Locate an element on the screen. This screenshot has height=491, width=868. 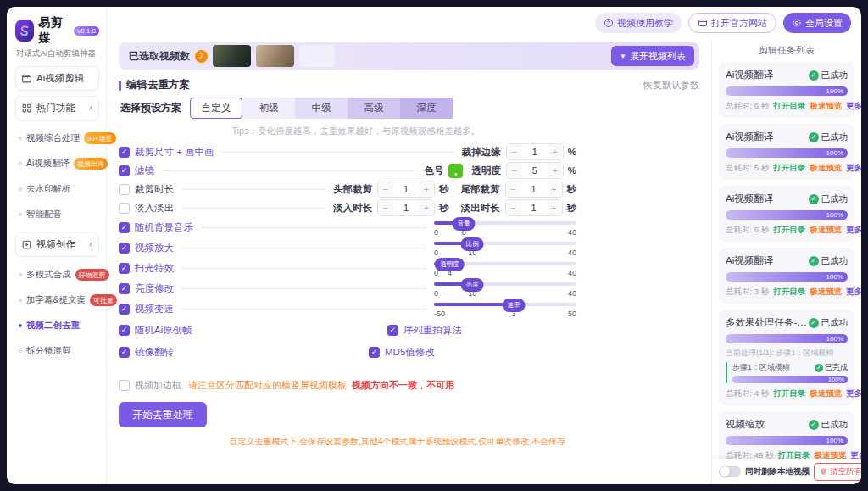
preset-tab-custom: 自定义 is located at coordinates (216, 109).